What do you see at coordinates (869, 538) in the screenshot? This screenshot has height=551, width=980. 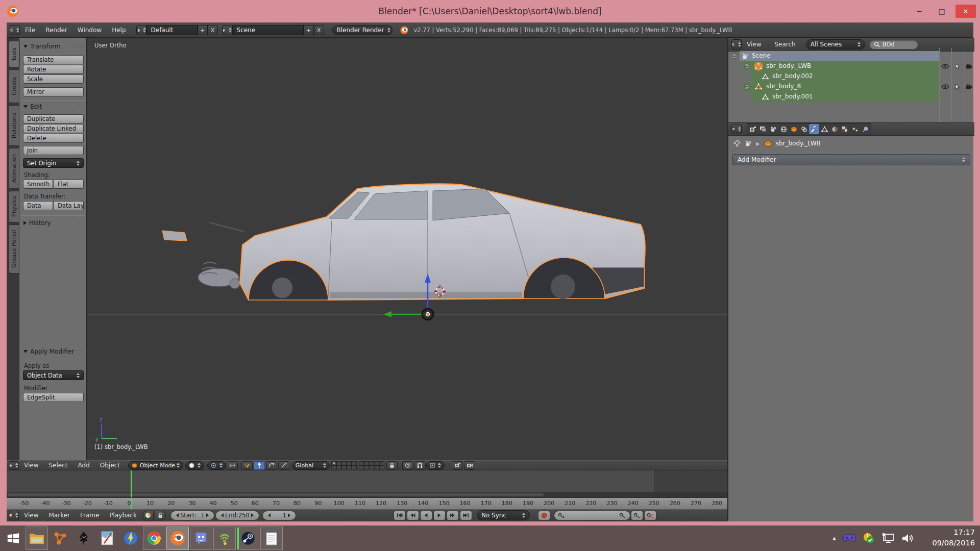 I see `antivirus-tray-icon` at bounding box center [869, 538].